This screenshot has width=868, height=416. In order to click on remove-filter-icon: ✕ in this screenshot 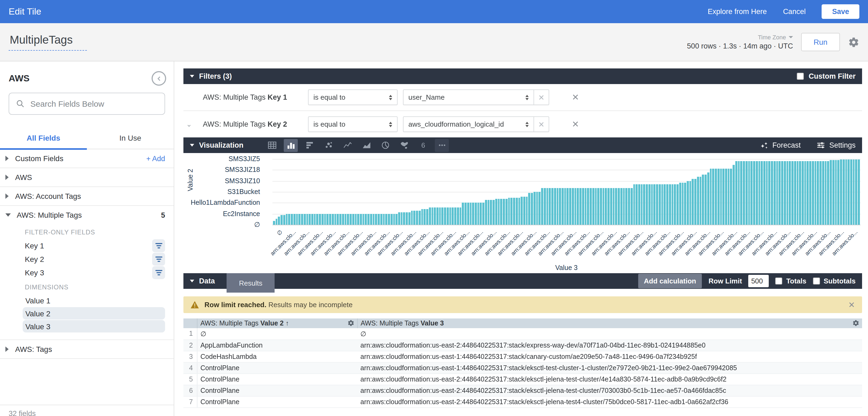, I will do `click(576, 124)`.